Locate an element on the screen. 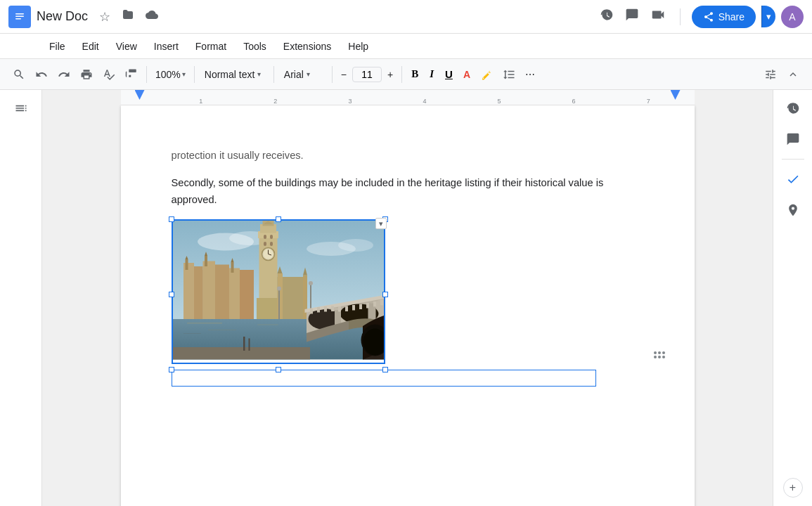 Image resolution: width=812 pixels, height=506 pixels. maps-sidebar-icon is located at coordinates (793, 210).